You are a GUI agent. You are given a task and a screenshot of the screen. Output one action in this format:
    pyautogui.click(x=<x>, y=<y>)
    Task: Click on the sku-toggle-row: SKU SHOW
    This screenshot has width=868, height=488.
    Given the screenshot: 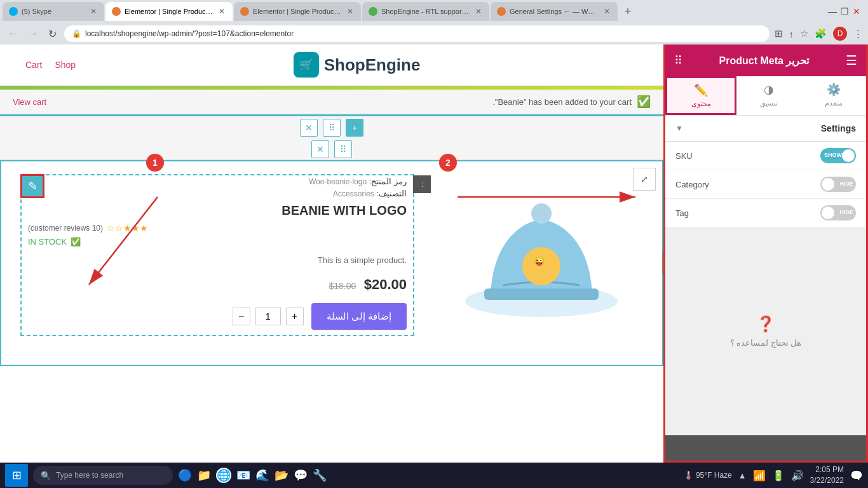 What is the action you would take?
    pyautogui.click(x=766, y=156)
    